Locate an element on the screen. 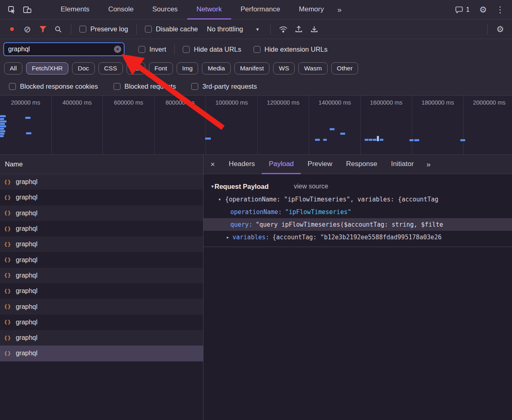  throttling-dropdown: No throttling ▼ is located at coordinates (233, 29).